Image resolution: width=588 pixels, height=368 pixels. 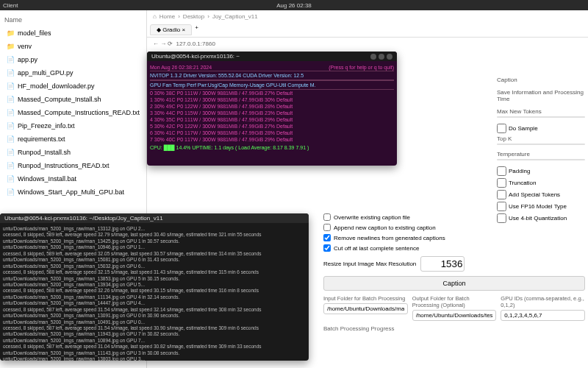 I want to click on tab-gradio: ◆ Gradio ×, so click(x=171, y=29).